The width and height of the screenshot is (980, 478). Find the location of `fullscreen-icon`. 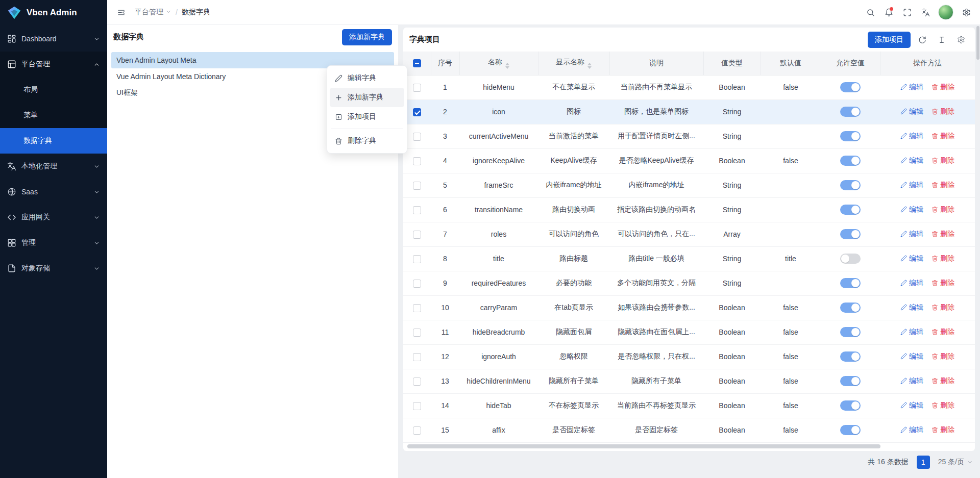

fullscreen-icon is located at coordinates (907, 12).